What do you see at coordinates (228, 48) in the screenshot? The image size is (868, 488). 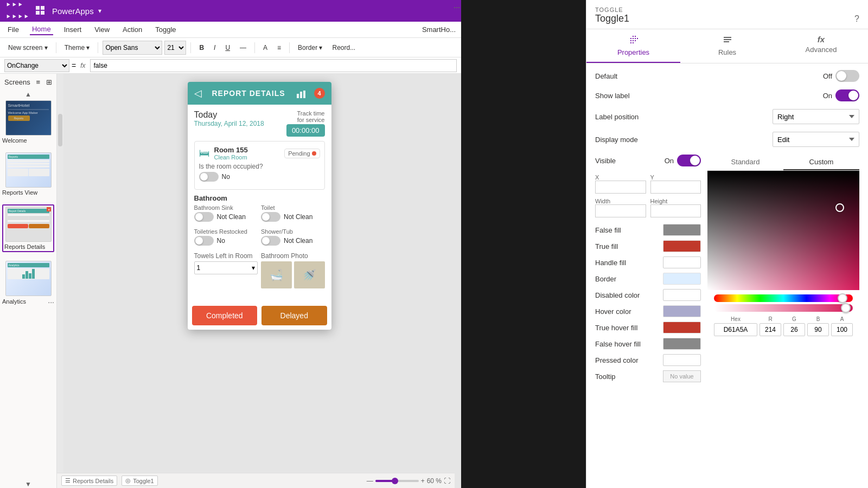 I see `underline-btn: U` at bounding box center [228, 48].